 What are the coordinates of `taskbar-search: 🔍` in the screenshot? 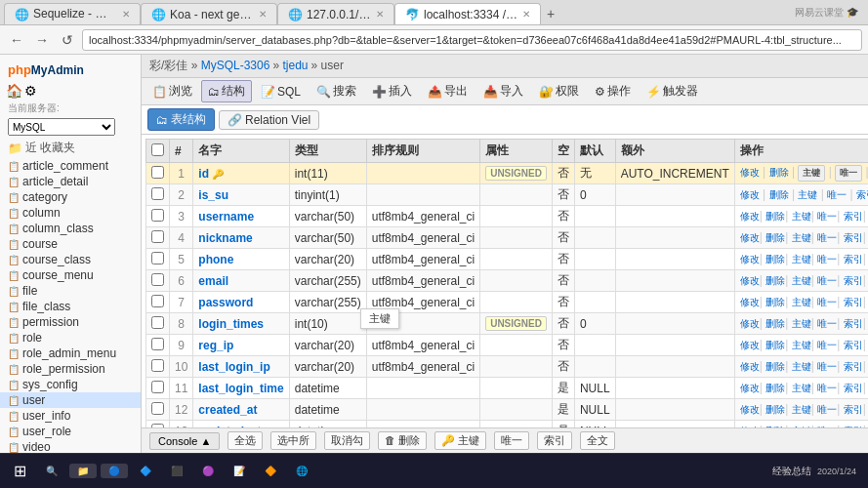 It's located at (52, 470).